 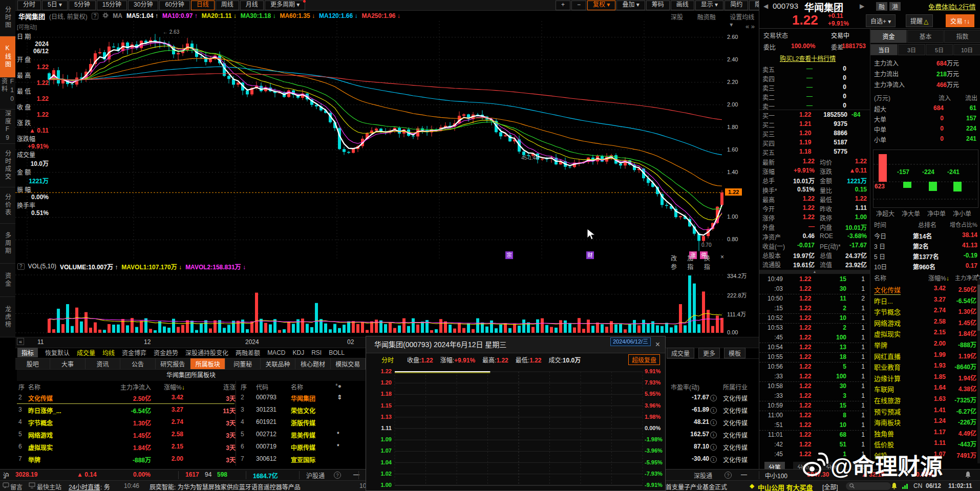 What do you see at coordinates (8, 94) in the screenshot?
I see `sidebar-tab-F10资料: F10资料` at bounding box center [8, 94].